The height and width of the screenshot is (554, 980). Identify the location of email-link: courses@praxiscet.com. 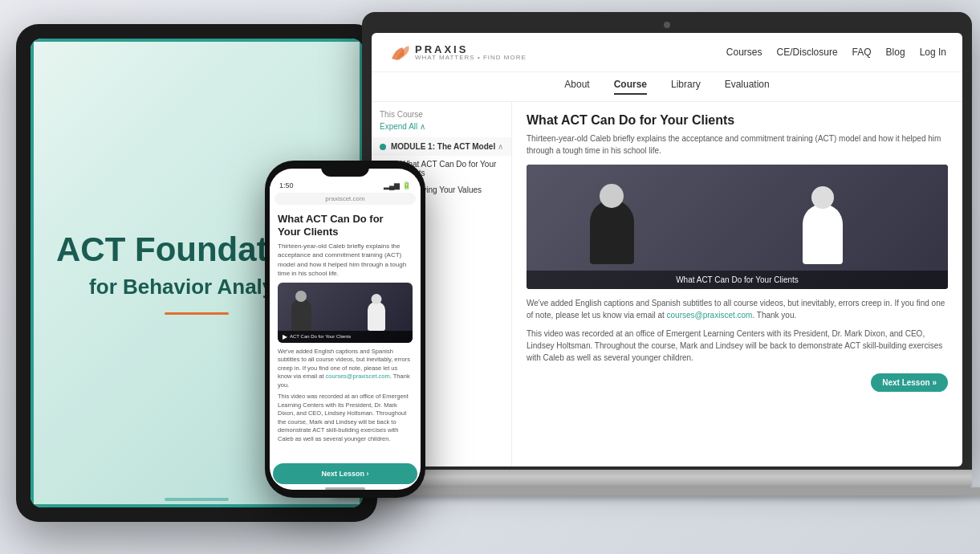
(710, 315).